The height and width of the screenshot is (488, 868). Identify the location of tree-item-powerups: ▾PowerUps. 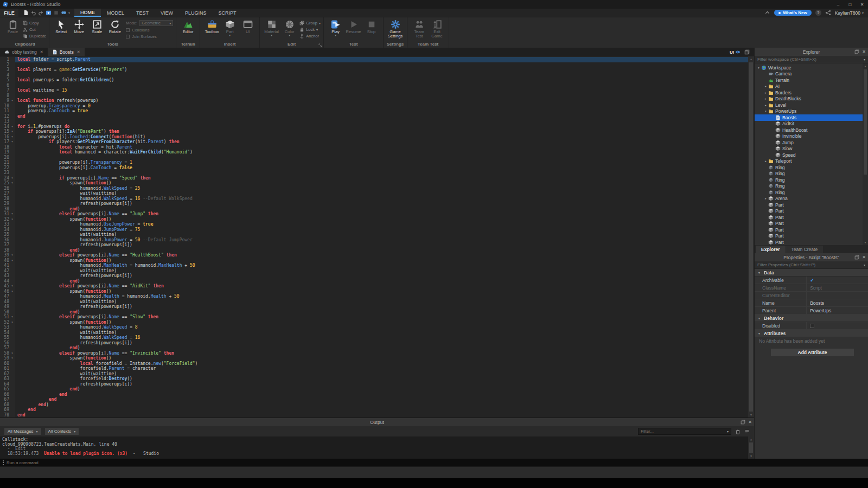
(812, 112).